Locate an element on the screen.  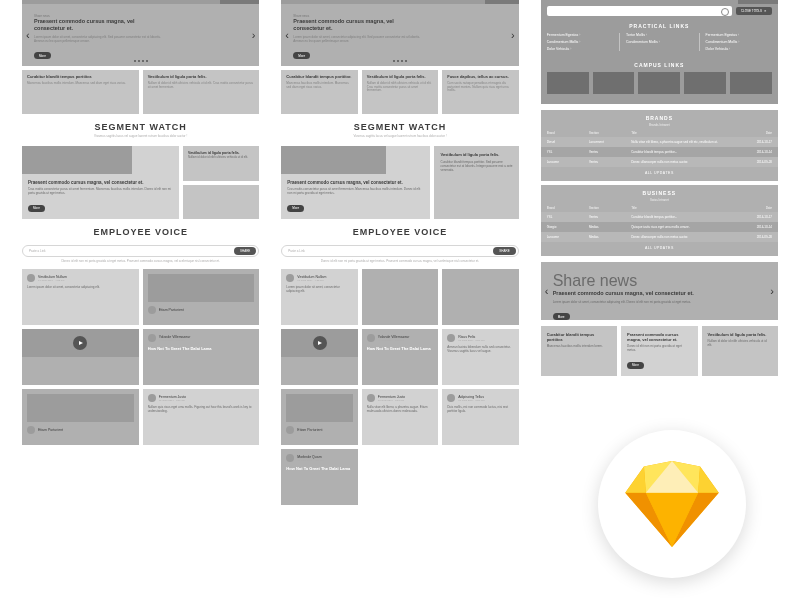
hero-label: Share news is located at coordinates (400, 16).